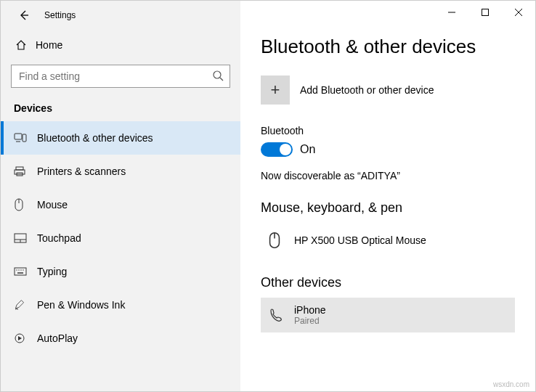 The width and height of the screenshot is (536, 392). What do you see at coordinates (388, 208) in the screenshot?
I see `mouse-section-title: Mouse, keyboard, & pen` at bounding box center [388, 208].